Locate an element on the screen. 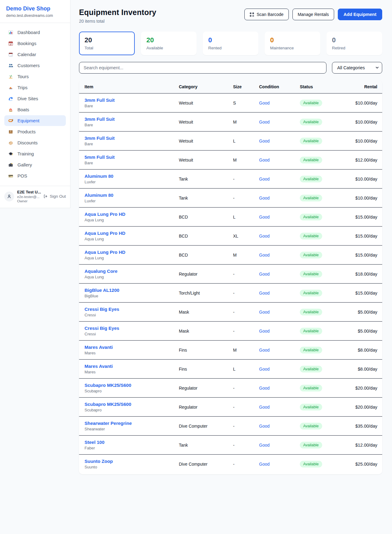 This screenshot has width=392, height=534. stat-card-rented: 0Rented is located at coordinates (231, 44).